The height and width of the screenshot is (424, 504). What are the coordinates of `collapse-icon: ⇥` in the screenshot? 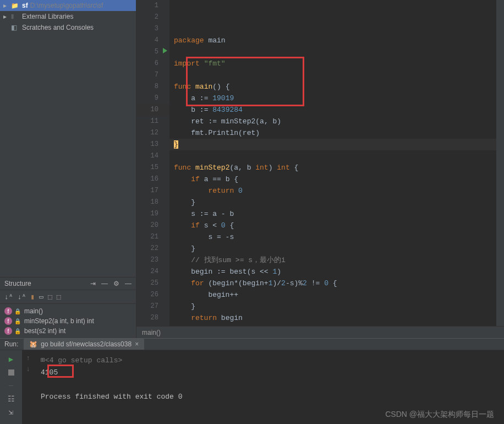 It's located at (93, 284).